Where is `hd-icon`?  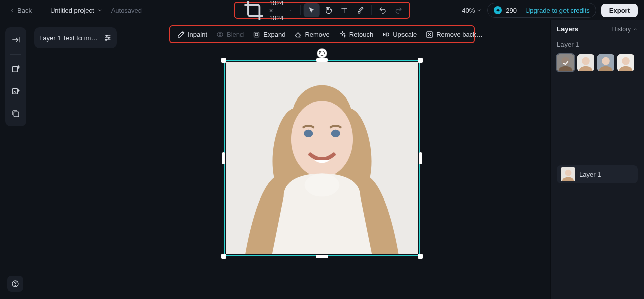 hd-icon is located at coordinates (386, 34).